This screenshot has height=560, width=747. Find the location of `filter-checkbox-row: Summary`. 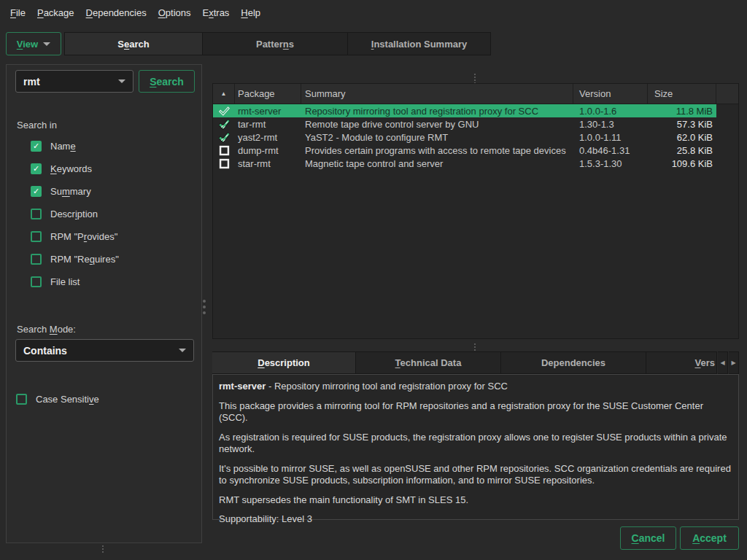

filter-checkbox-row: Summary is located at coordinates (111, 191).